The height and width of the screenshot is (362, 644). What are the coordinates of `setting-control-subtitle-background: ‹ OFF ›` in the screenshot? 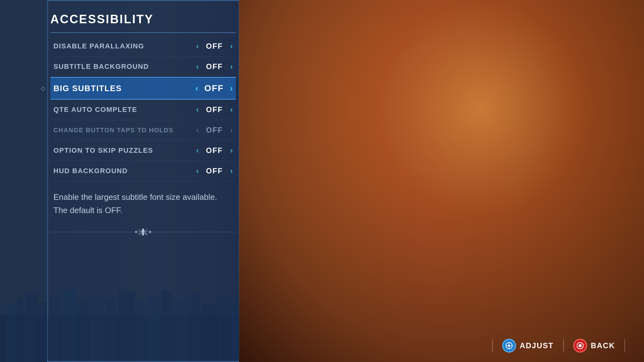 It's located at (214, 67).